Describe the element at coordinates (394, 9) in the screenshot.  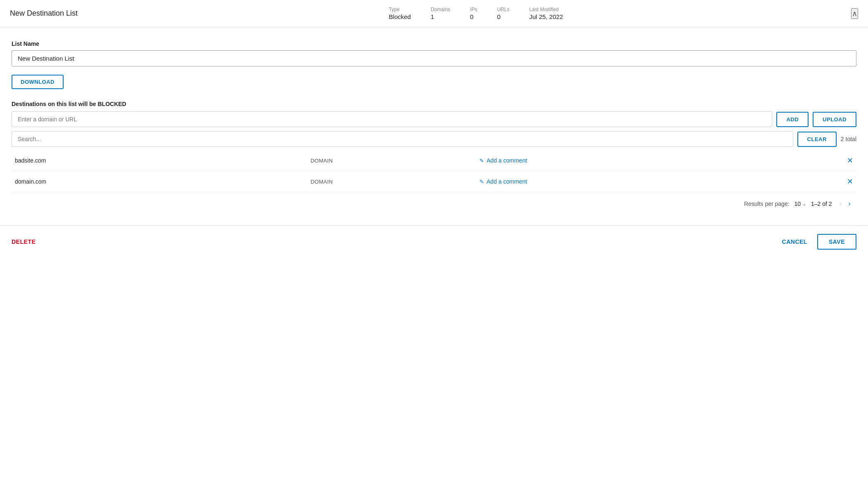
I see `type-label: Type` at that location.